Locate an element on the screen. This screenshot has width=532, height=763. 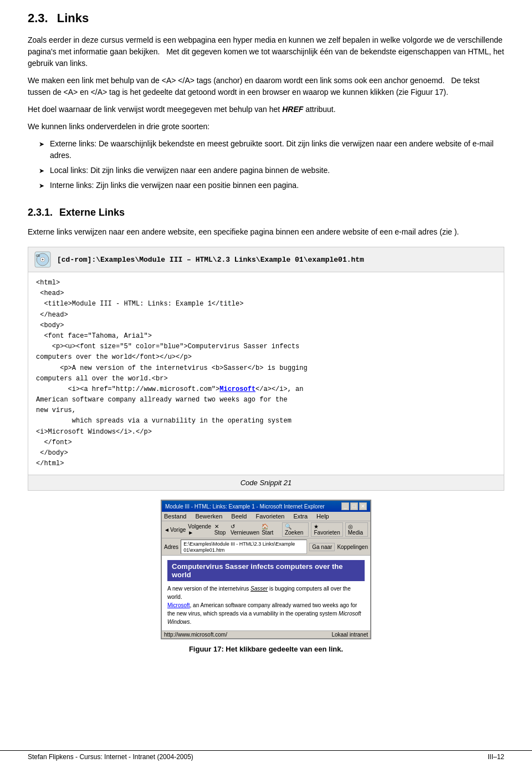
menu-favorieten: Favorieten is located at coordinates (270, 516).